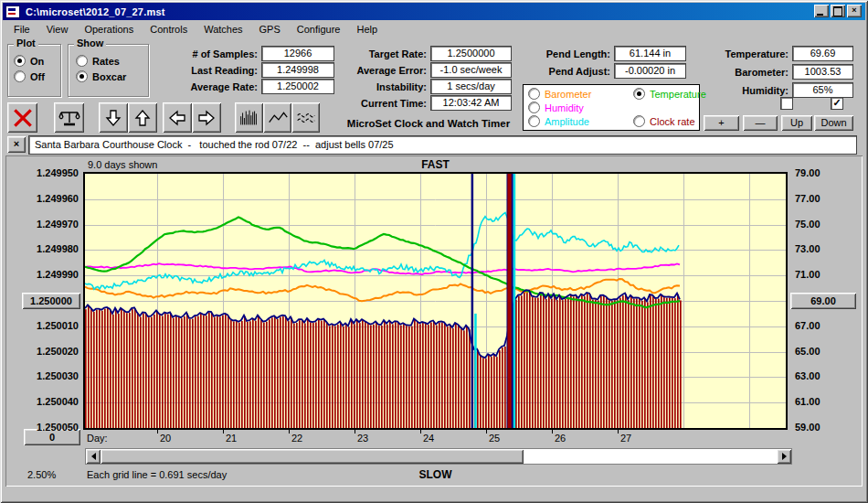 This screenshot has width=868, height=503. Describe the element at coordinates (82, 77) in the screenshot. I see `radio-boxcar-icon` at that location.